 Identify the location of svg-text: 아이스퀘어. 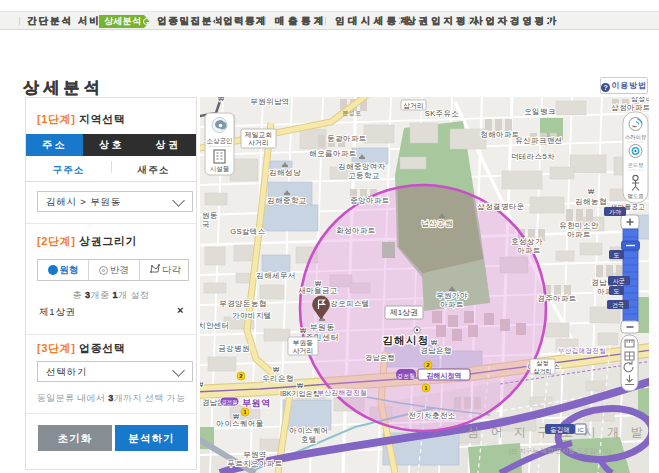
(309, 430).